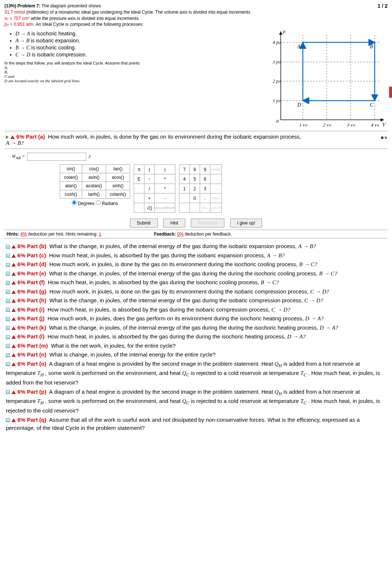 The image size is (392, 574). Describe the element at coordinates (327, 125) in the screenshot. I see `svg-text: 2 v₀` at that location.